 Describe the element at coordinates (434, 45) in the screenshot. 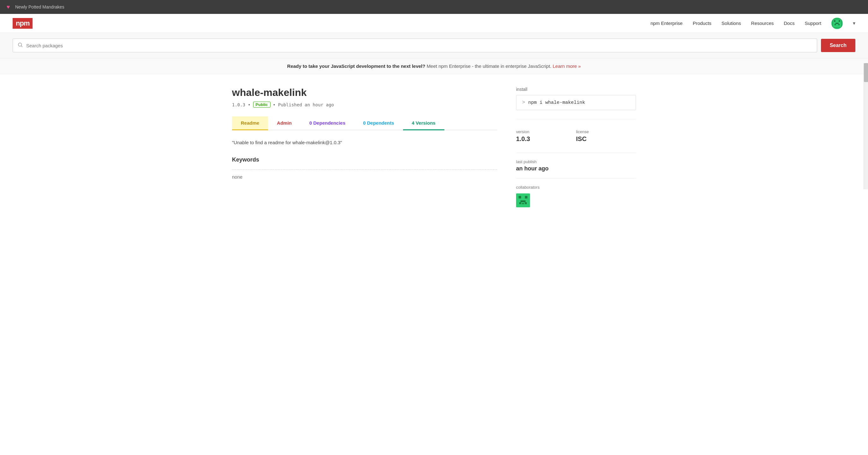

I see `search-bar: Search` at that location.